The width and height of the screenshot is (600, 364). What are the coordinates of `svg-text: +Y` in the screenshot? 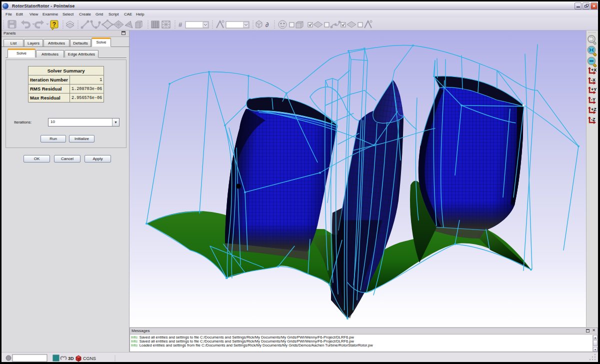 It's located at (594, 90).